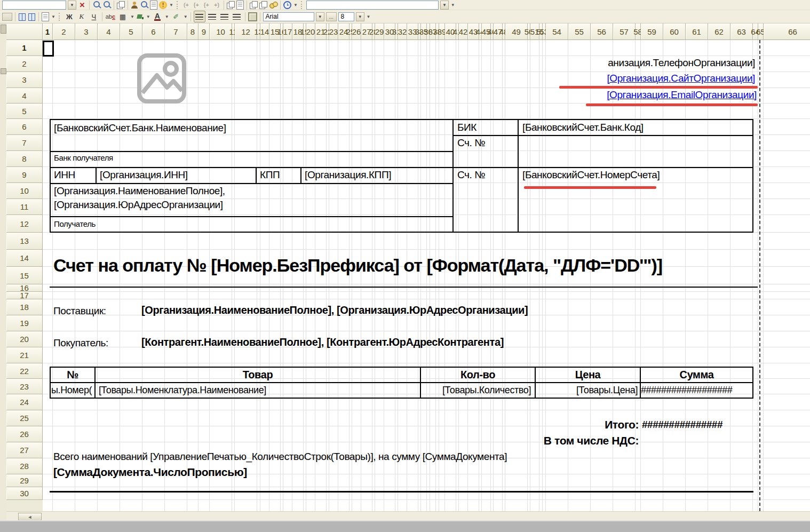 The width and height of the screenshot is (810, 532). I want to click on column-header-66: 66, so click(787, 31).